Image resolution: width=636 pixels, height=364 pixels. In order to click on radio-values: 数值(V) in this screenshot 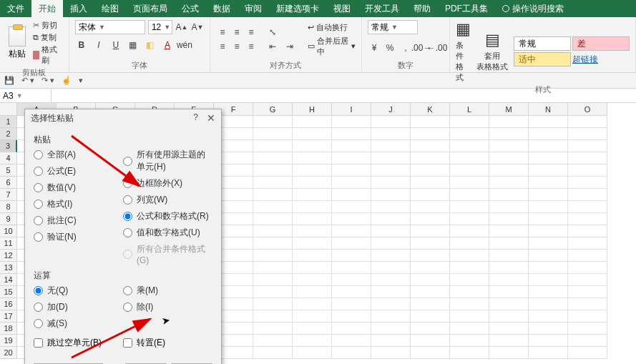, I will do `click(79, 187)`.